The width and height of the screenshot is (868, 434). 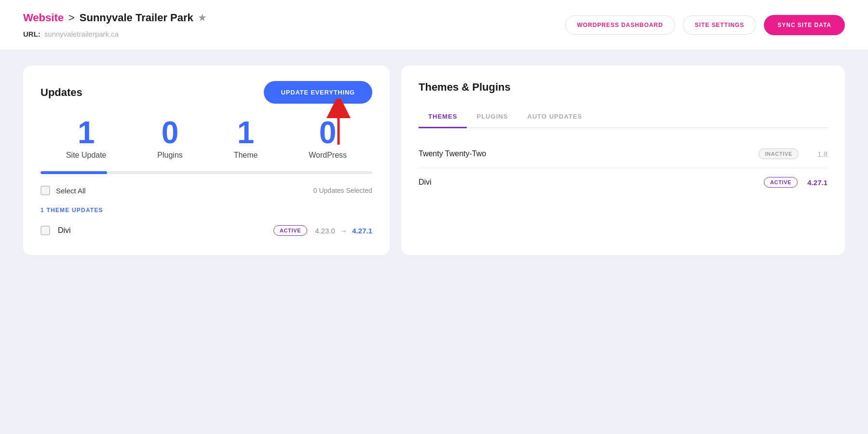 I want to click on breadcrumb: Website > Sunnyvale Trailer Park ★, so click(x=115, y=18).